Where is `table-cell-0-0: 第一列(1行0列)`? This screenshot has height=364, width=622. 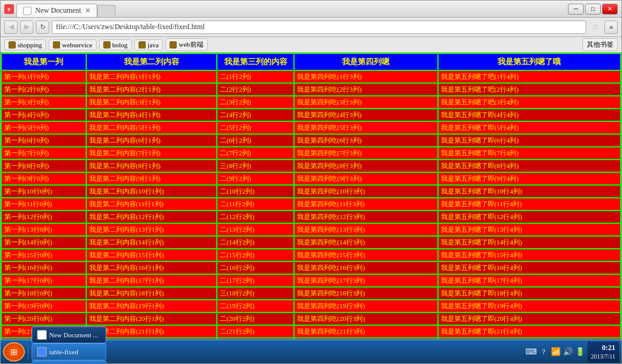
table-cell-0-0: 第一列(1行0列) is located at coordinates (44, 76).